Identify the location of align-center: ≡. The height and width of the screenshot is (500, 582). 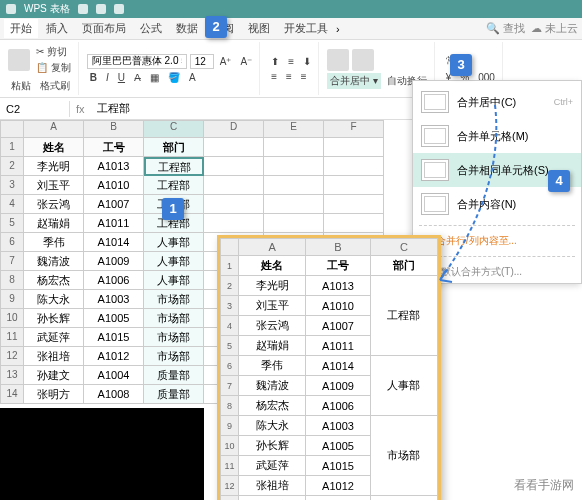
(289, 76).